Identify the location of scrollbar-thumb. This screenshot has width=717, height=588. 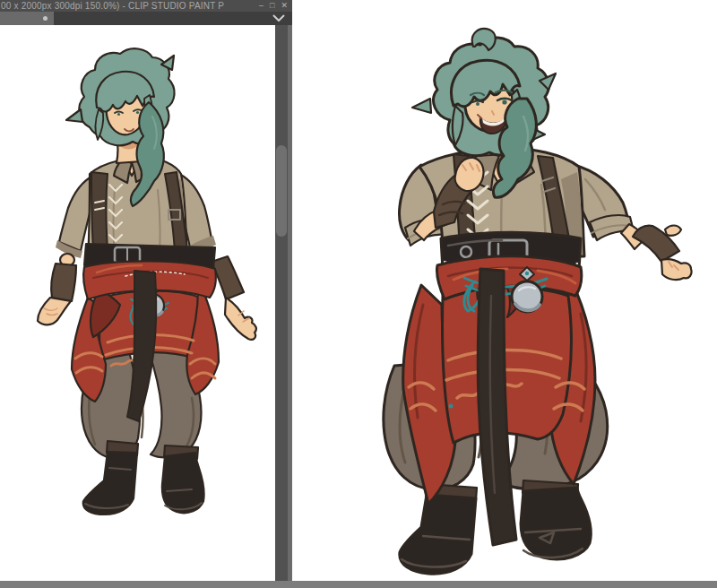
(281, 191).